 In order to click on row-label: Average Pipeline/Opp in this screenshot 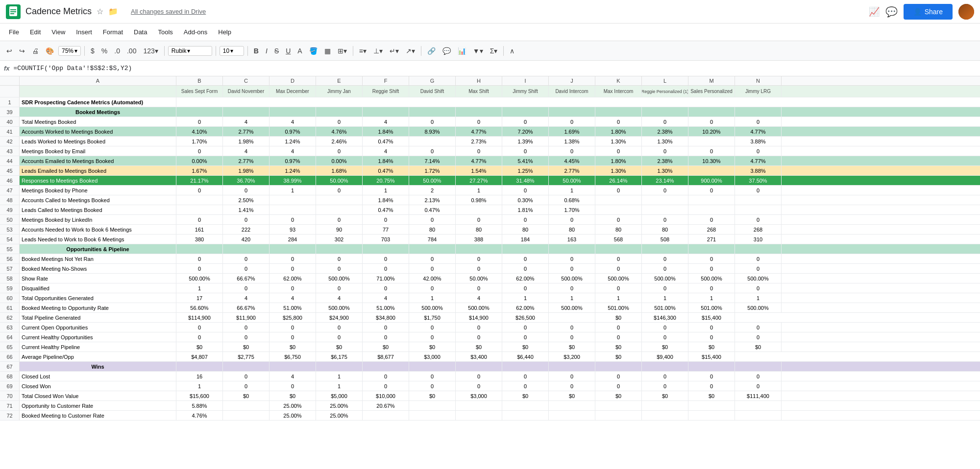, I will do `click(98, 356)`.